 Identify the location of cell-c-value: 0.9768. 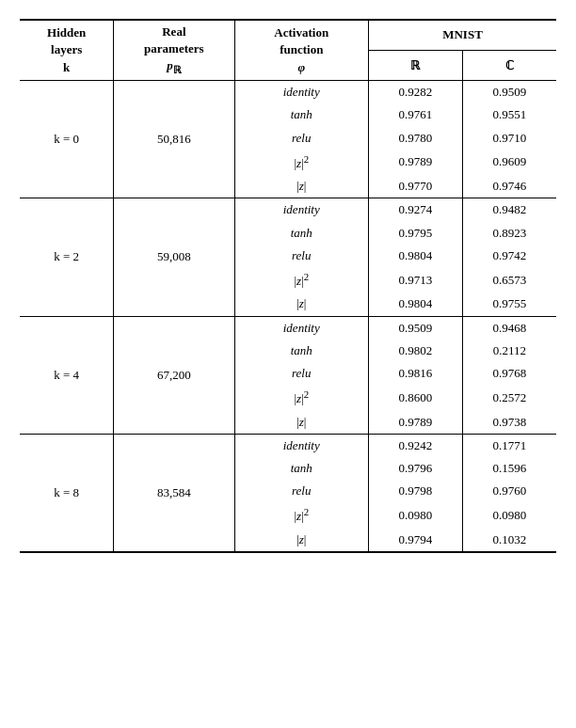
(509, 373).